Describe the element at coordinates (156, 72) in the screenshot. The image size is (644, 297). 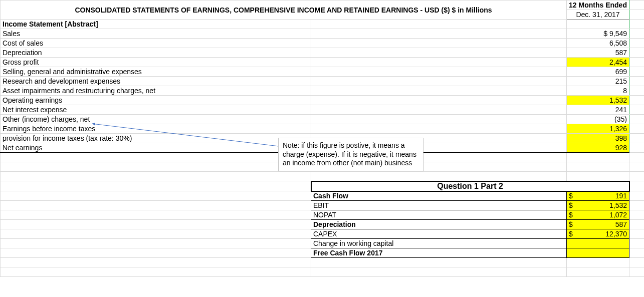
I see `row-label: Selling, general and administrative expe…` at that location.